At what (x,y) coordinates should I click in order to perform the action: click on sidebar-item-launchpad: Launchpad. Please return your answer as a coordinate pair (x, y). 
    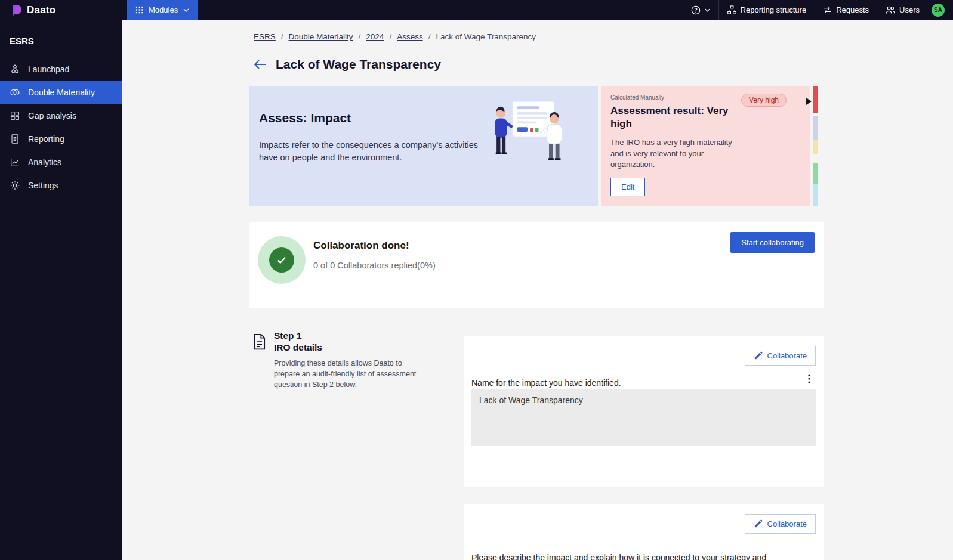
    Looking at the image, I should click on (61, 69).